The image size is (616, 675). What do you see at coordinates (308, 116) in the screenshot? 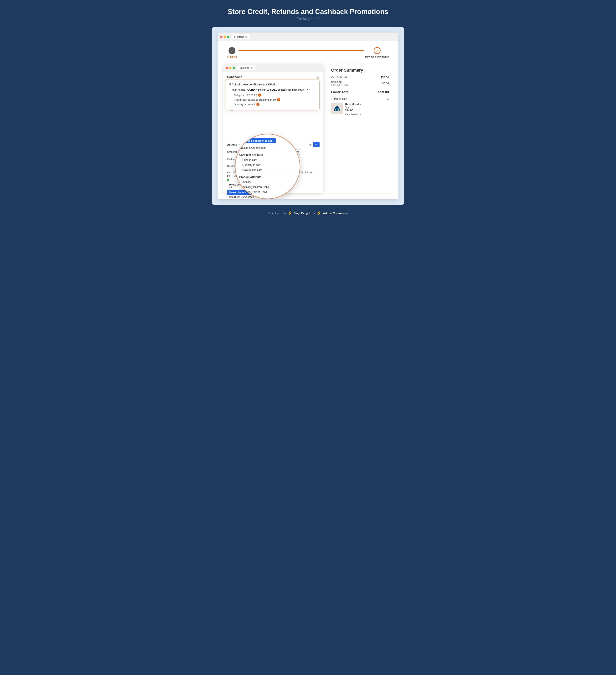
I see `frontend-browser: Frontend × ✓ Shipping ✓ Review & Payment…` at bounding box center [308, 116].